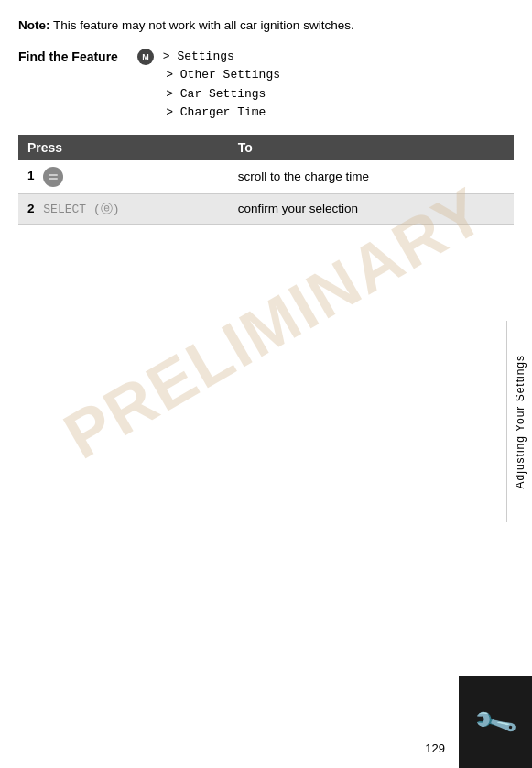 The height and width of the screenshot is (768, 532). What do you see at coordinates (266, 26) in the screenshot?
I see `note-text: Note: This feature may not work with all…` at bounding box center [266, 26].